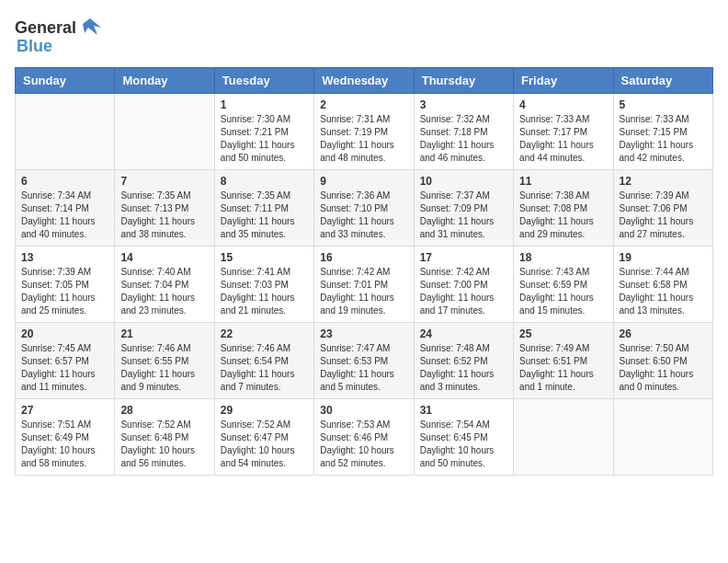  Describe the element at coordinates (164, 258) in the screenshot. I see `day-number: 14` at that location.